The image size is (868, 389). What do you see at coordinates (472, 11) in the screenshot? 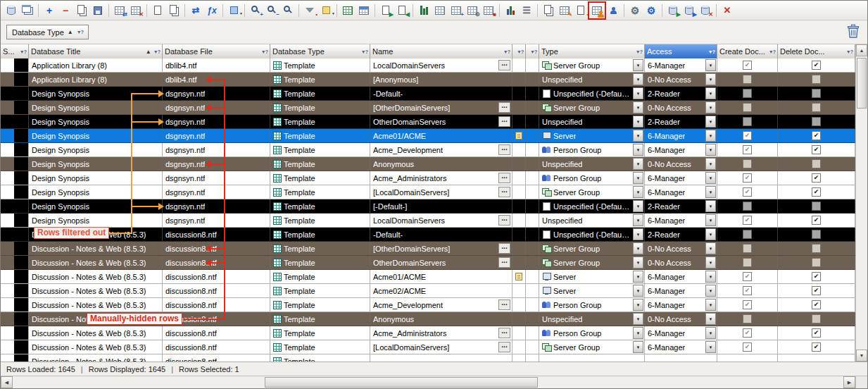
I see `column-settings-icon: ⚙` at bounding box center [472, 11].